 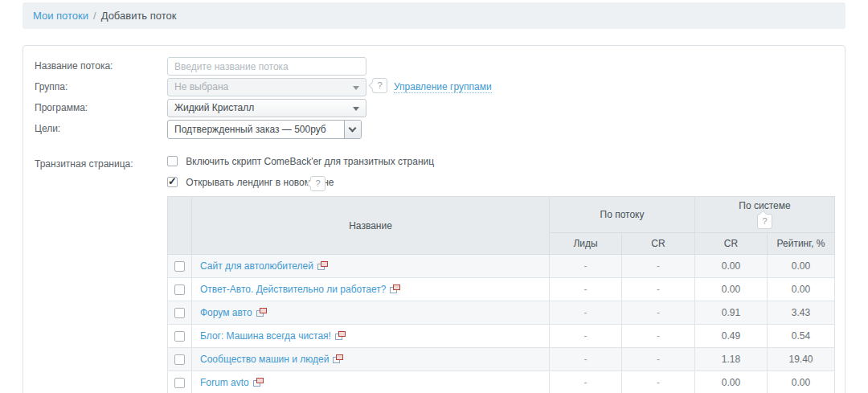 I want to click on system-help-button: ?, so click(x=765, y=222).